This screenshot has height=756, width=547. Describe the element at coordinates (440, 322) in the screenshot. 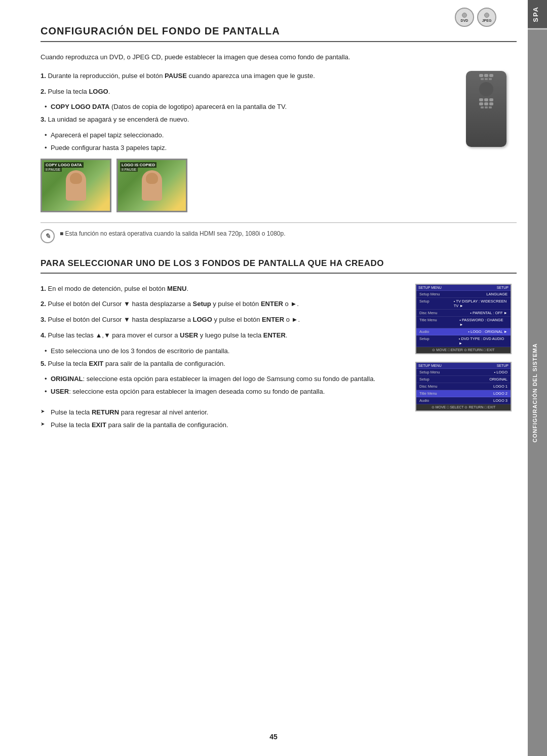

I see `menu1-password-left: Title Menu` at that location.